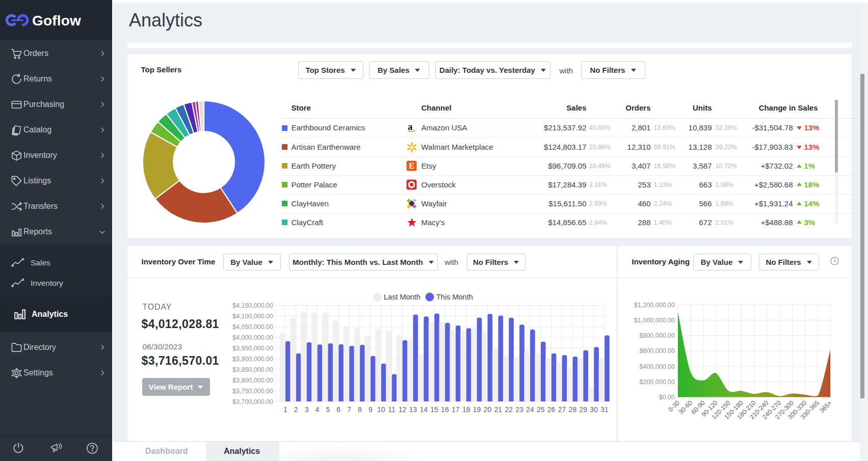  I want to click on svg-text: 3, so click(306, 410).